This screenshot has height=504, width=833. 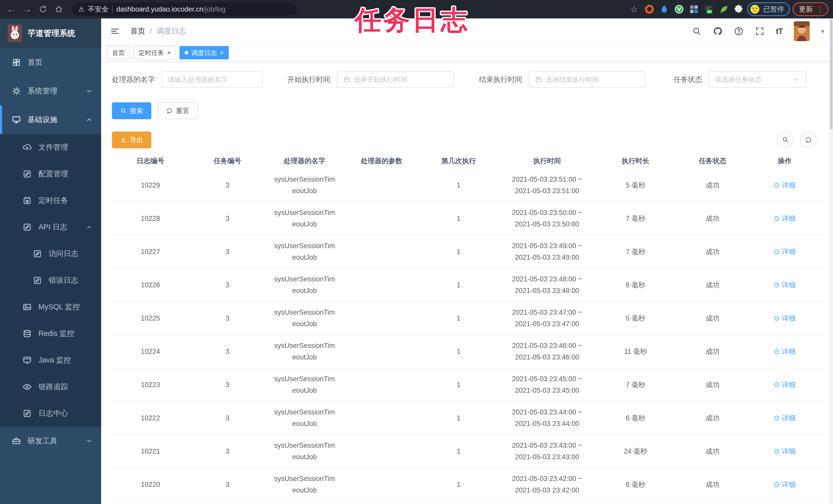 What do you see at coordinates (723, 9) in the screenshot?
I see `leaf-extension-icon` at bounding box center [723, 9].